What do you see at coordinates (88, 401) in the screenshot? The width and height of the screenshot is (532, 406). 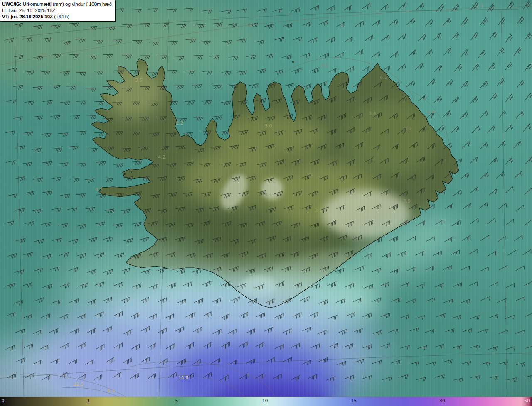 I see `colorbar-tick: 1` at bounding box center [88, 401].